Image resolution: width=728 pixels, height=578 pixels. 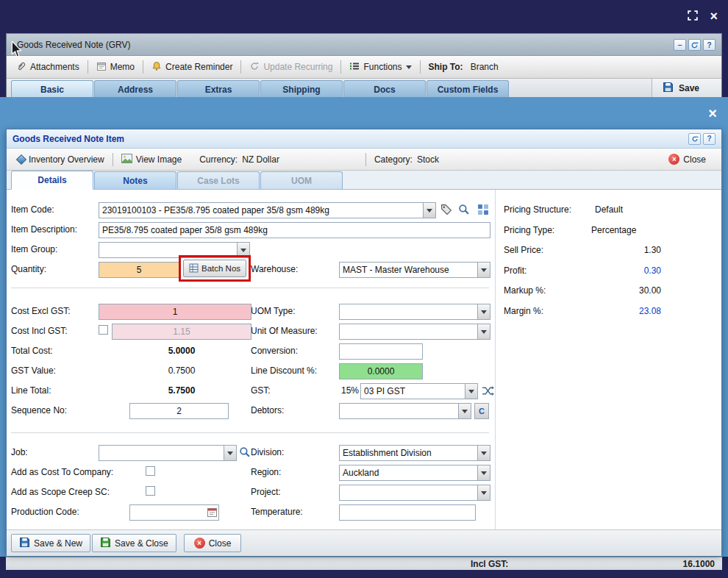 What do you see at coordinates (61, 160) in the screenshot?
I see `inventory-overview-button: Inventory Overview` at bounding box center [61, 160].